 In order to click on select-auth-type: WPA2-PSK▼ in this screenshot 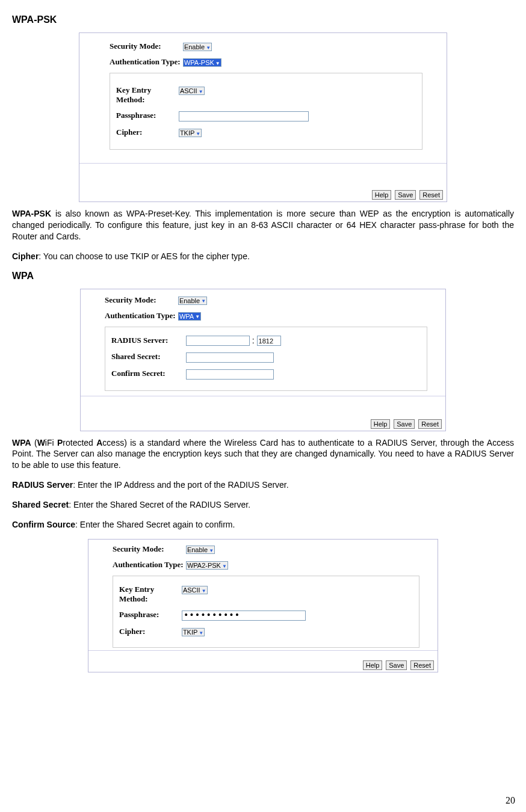, I will do `click(207, 565)`.